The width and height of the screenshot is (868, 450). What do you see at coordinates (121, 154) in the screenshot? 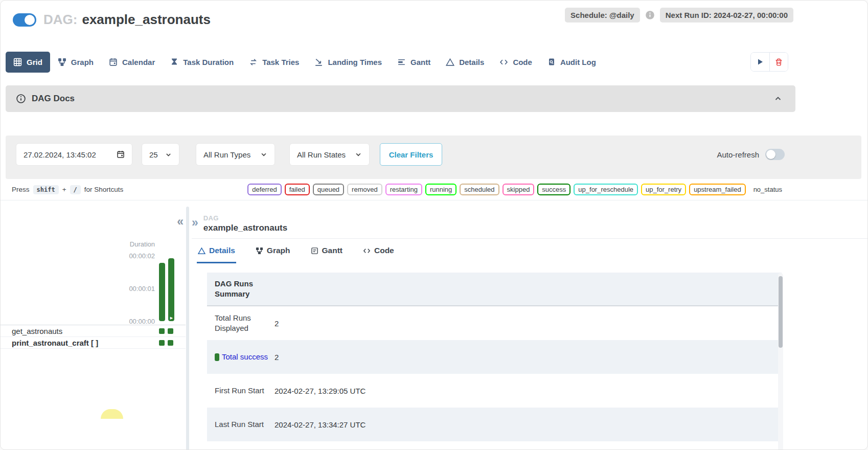
I see `calendar-picker-icon` at bounding box center [121, 154].